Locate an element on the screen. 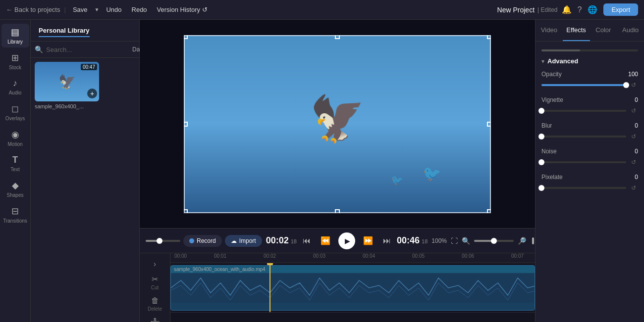  tl-tool-delete: 🗑 Delete is located at coordinates (155, 304).